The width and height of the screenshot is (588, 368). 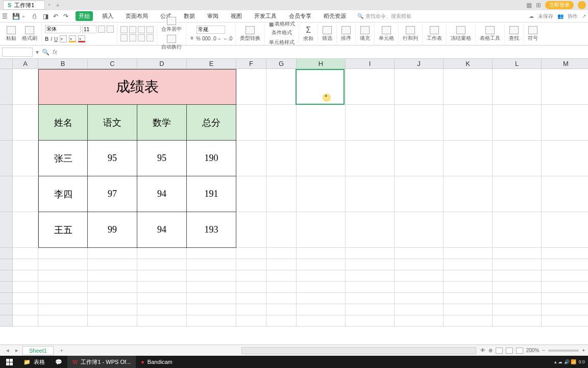 What do you see at coordinates (112, 230) in the screenshot?
I see `table-cell: 99` at bounding box center [112, 230].